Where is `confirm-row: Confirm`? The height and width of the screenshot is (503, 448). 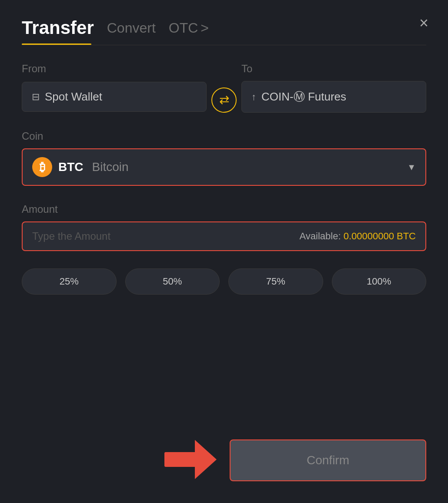 confirm-row: Confirm is located at coordinates (224, 460).